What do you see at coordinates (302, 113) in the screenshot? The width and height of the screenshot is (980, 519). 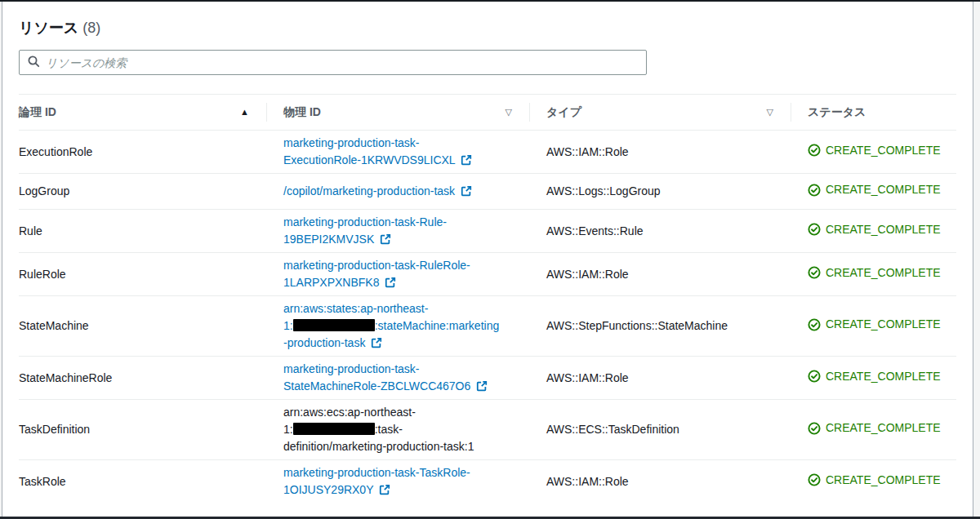 I see `column-label: 物理 ID` at bounding box center [302, 113].